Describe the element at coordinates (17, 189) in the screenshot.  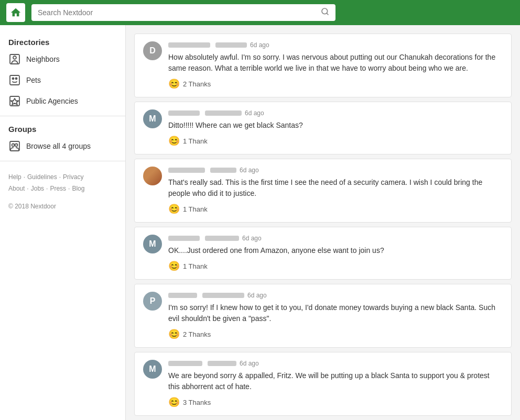
I see `about-link: About` at that location.